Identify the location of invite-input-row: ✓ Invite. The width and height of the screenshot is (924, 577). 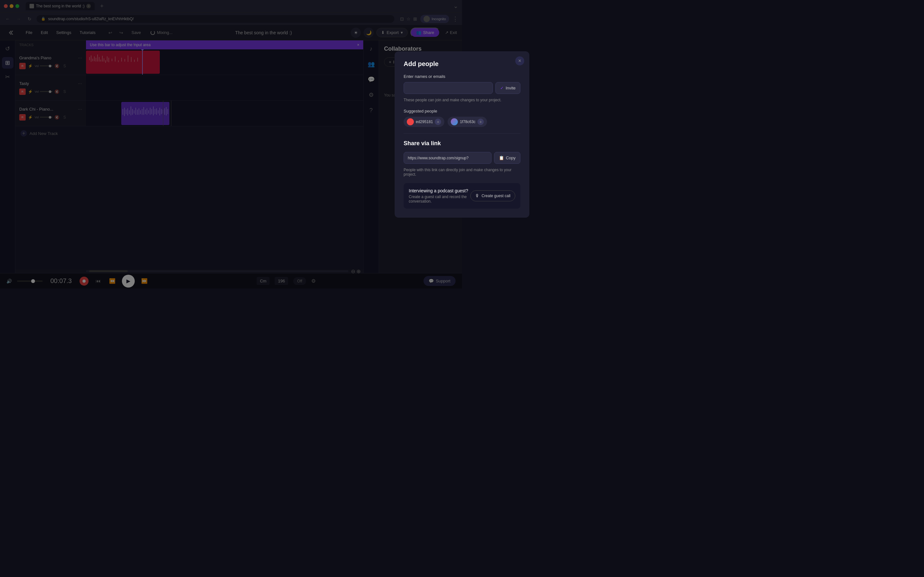
(433, 88).